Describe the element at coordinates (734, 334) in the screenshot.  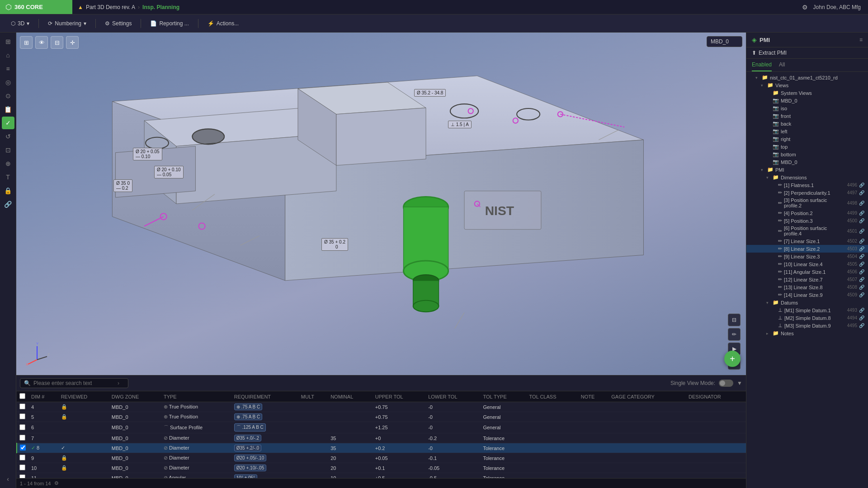
I see `viewport-ctrl-edit: ✏` at that location.